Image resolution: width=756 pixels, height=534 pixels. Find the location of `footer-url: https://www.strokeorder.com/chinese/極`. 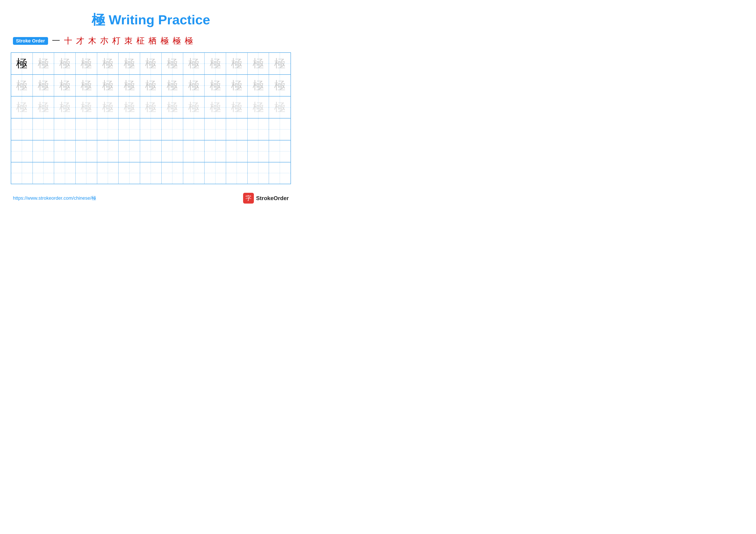

footer-url: https://www.strokeorder.com/chinese/極 is located at coordinates (55, 198).